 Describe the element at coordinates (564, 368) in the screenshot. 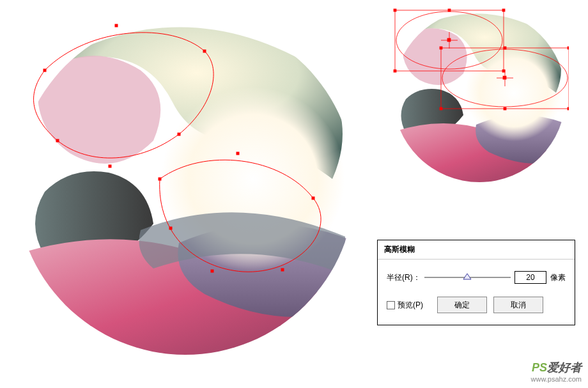

I see `watermark-brand-rest: 爱好者` at that location.